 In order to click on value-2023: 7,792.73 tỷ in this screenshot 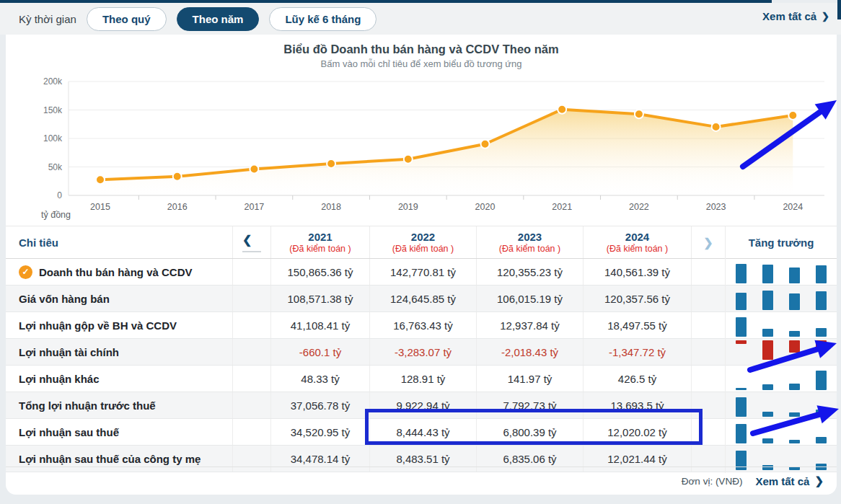, I will do `click(529, 405)`.